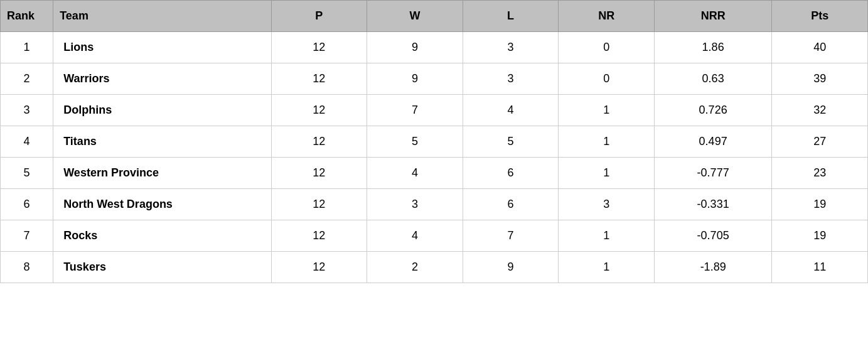 The image size is (868, 361). I want to click on table-row: 6North West Dragons12363-0.33119, so click(434, 205).